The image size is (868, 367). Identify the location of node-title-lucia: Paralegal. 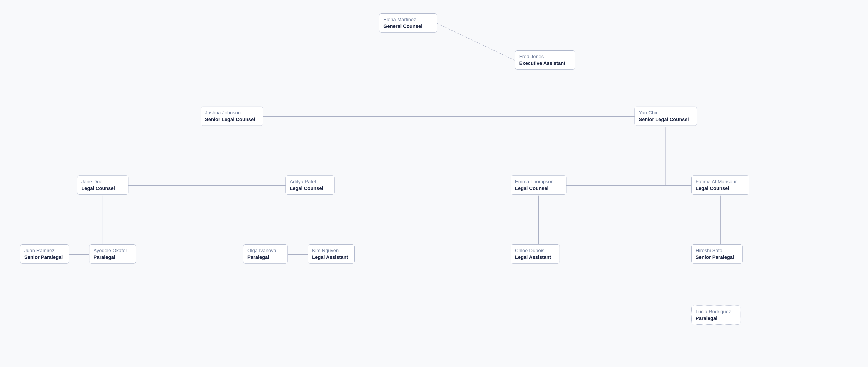
(716, 318).